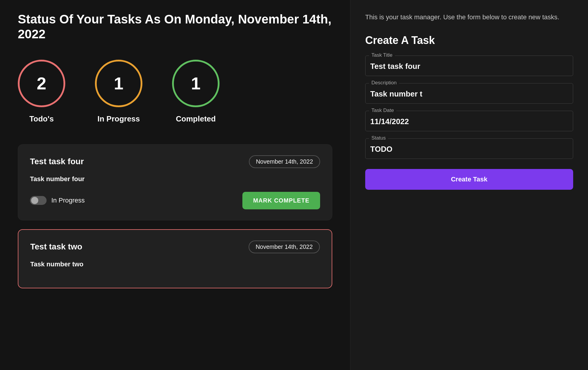 The height and width of the screenshot is (370, 588). Describe the element at coordinates (284, 247) in the screenshot. I see `task-two-date: November 14th, 2022` at that location.